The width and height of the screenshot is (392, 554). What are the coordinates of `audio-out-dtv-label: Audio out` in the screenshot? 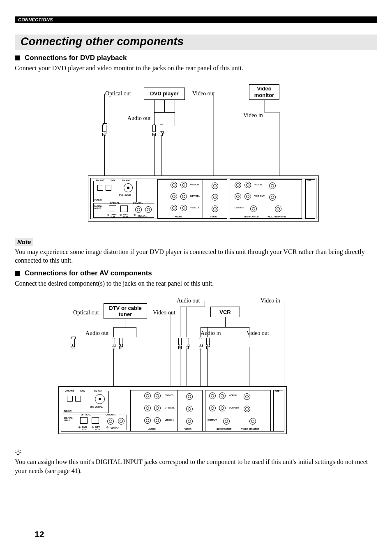 It's located at (97, 333).